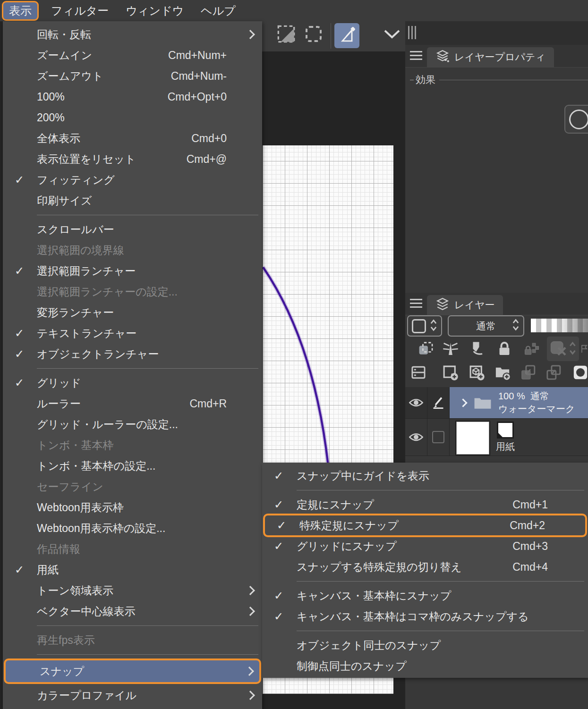 This screenshot has height=709, width=588. What do you see at coordinates (519, 437) in the screenshot?
I see `layer-row-main: 用紙` at bounding box center [519, 437].